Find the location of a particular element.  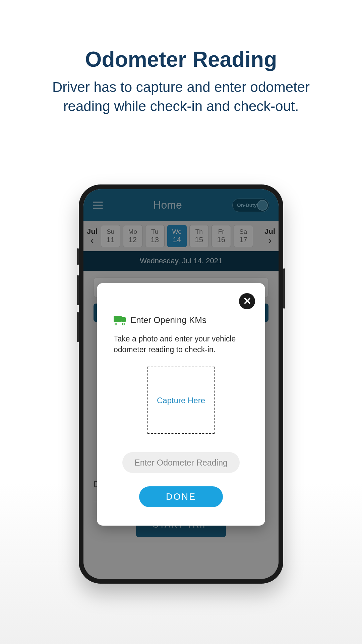

close-icon: ✕ is located at coordinates (247, 301).